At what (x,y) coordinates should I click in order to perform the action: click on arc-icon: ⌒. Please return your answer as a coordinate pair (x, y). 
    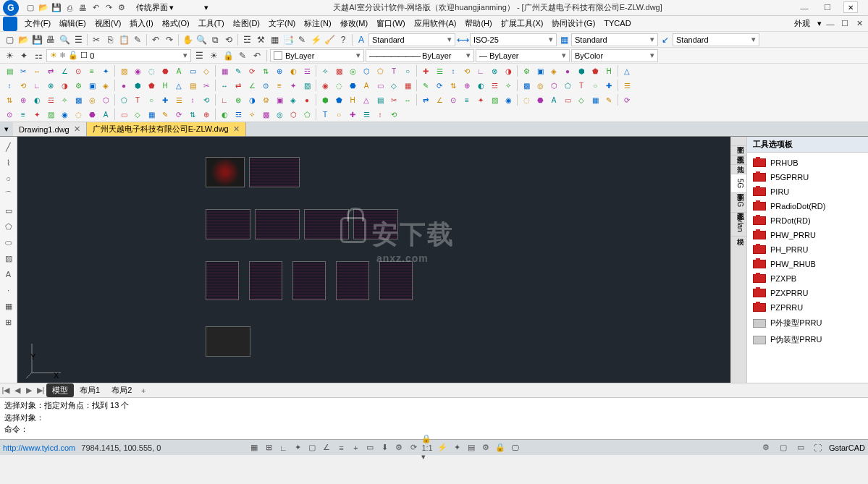
    Looking at the image, I should click on (9, 195).